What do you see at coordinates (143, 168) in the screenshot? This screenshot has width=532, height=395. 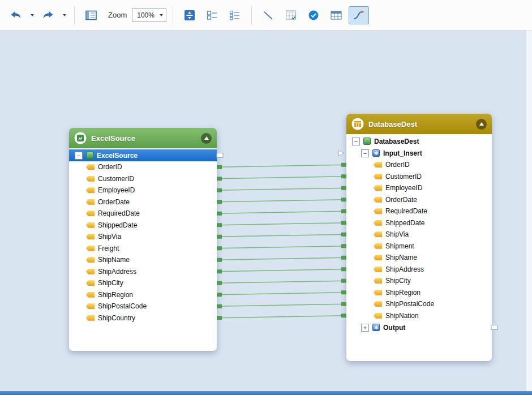 I see `source-field-row: OrderID` at bounding box center [143, 168].